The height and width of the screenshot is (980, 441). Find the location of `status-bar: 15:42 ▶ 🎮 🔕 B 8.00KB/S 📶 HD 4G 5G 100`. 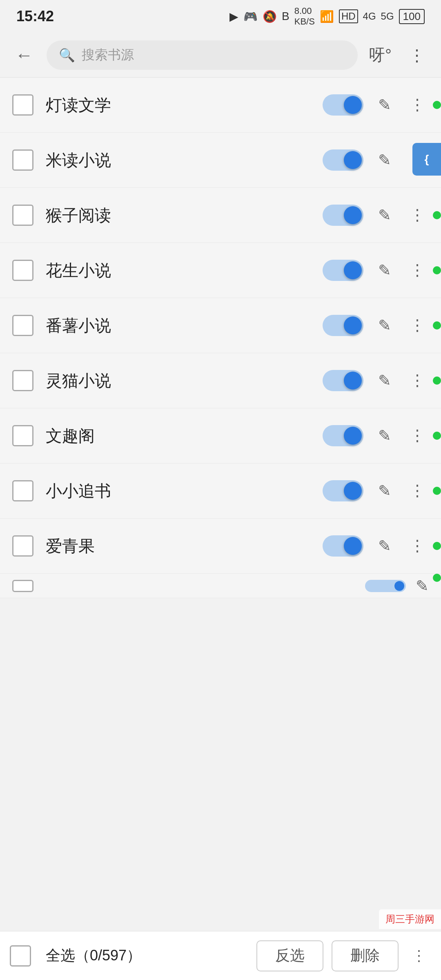

status-bar: 15:42 ▶ 🎮 🔕 B 8.00KB/S 📶 HD 4G 5G 100 is located at coordinates (220, 16).